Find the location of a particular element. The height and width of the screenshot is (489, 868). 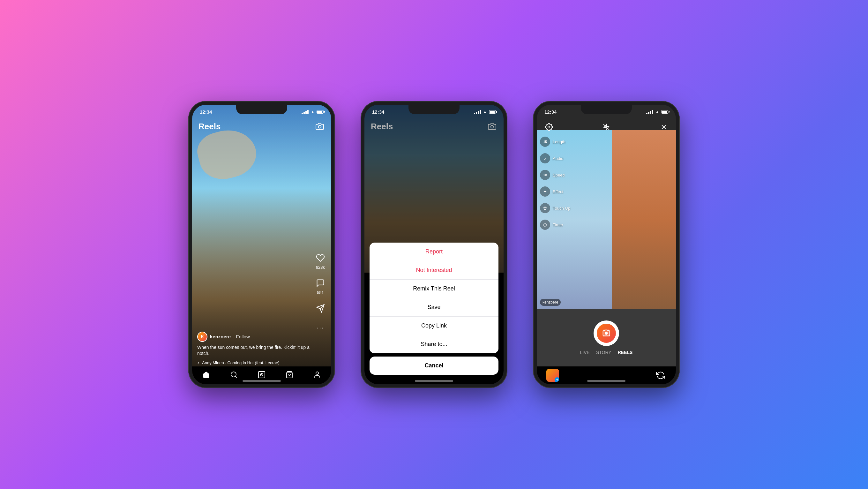

mode-live: LIVE is located at coordinates (585, 353).